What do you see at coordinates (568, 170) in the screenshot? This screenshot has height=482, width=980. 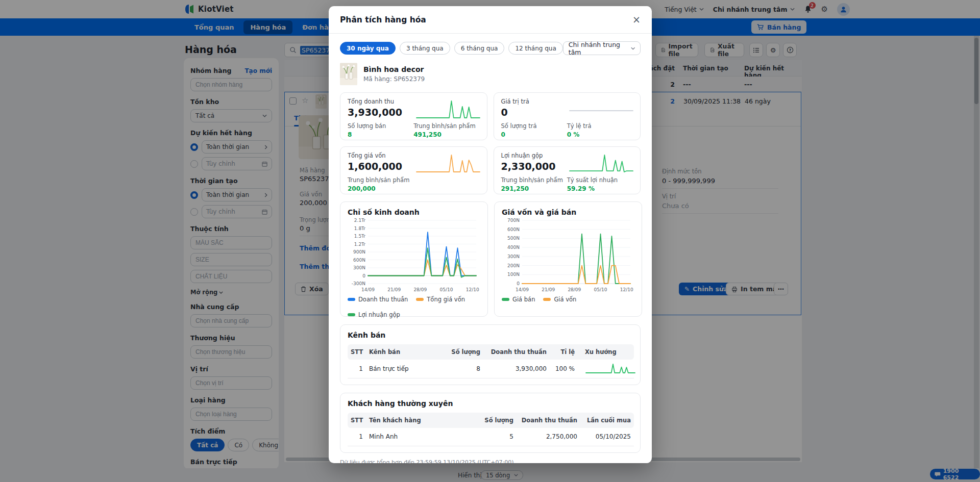 I see `stat-card-profit: Lợi nhuận gộp 2,330,000 Trung bình/sản p…` at bounding box center [568, 170].